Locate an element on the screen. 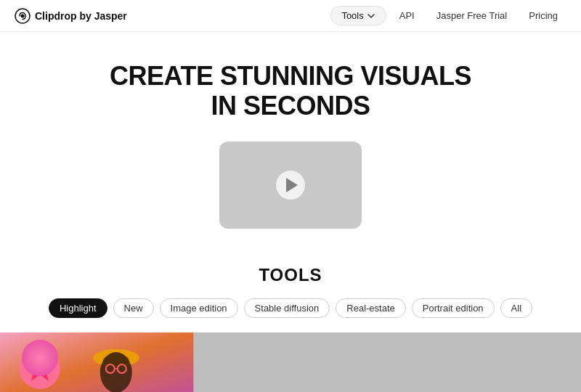  filter-all: All is located at coordinates (516, 308).